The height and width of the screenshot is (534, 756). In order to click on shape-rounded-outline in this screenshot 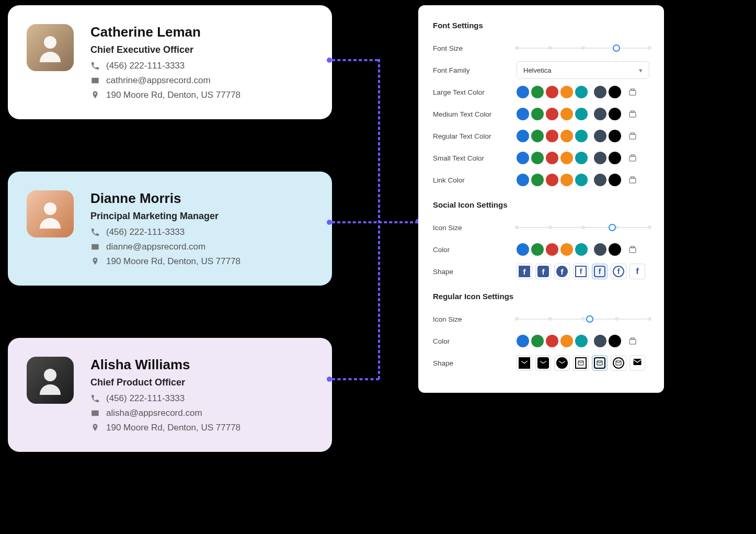, I will do `click(600, 363)`.